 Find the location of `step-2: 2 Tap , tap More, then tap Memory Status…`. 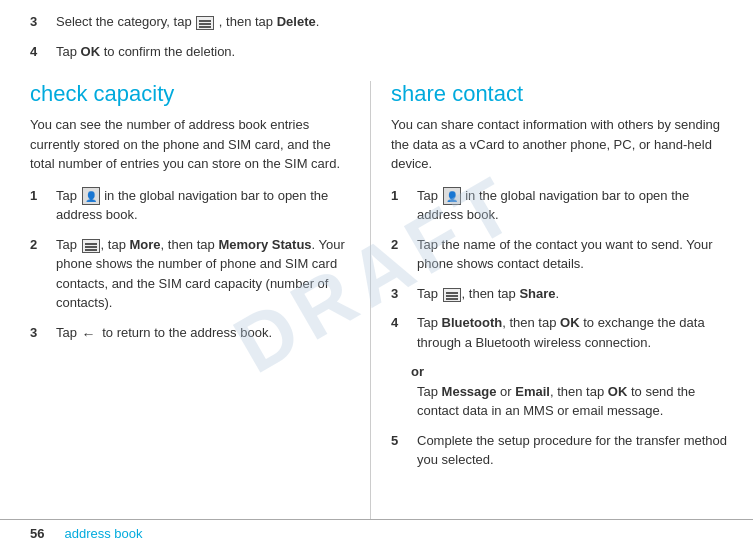

step-2: 2 Tap , tap More, then tap Memory Status… is located at coordinates (190, 274).